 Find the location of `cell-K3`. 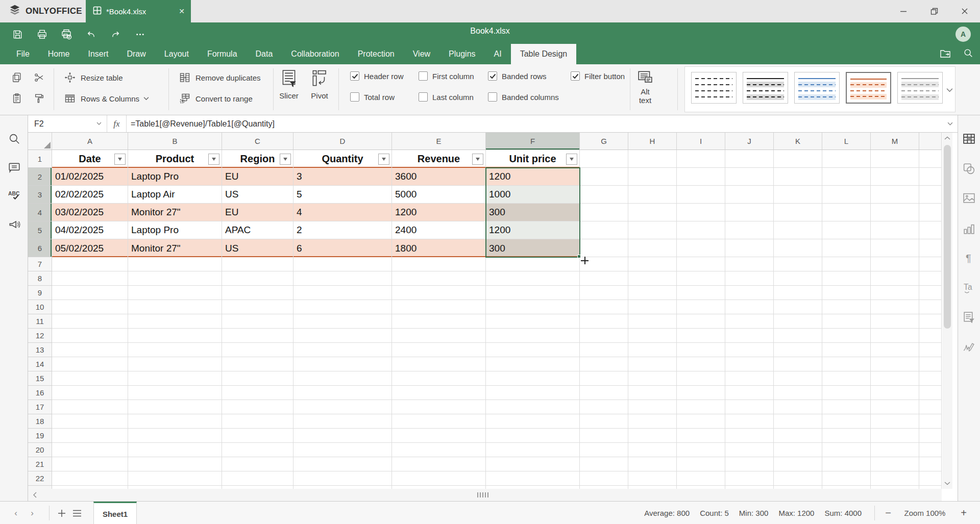

cell-K3 is located at coordinates (798, 195).